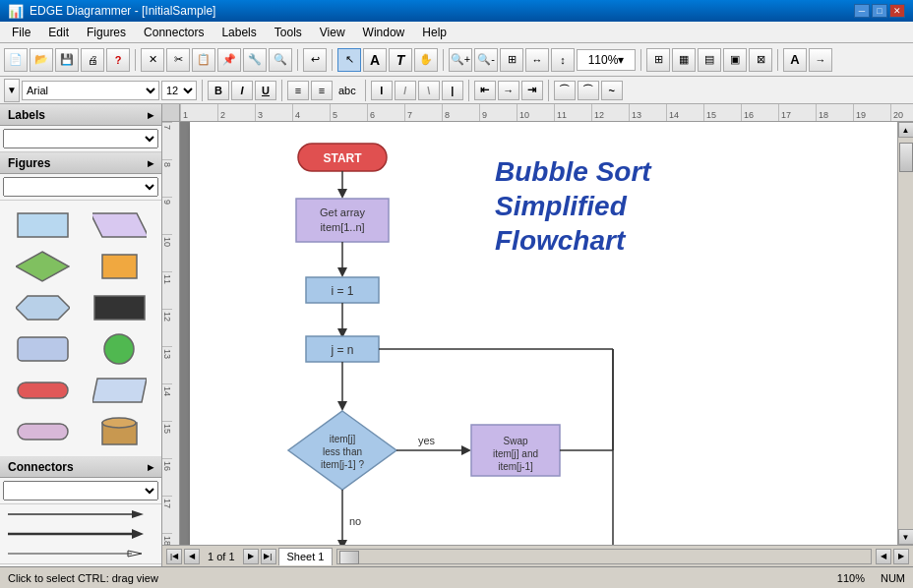 The height and width of the screenshot is (588, 913). What do you see at coordinates (905, 333) in the screenshot?
I see `vertical-scrollbar: ▲ ▼` at bounding box center [905, 333].